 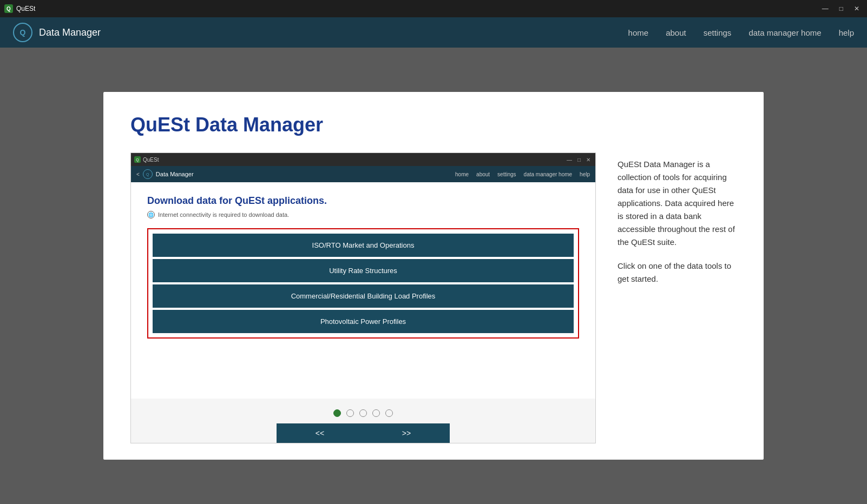 I want to click on inner-minimize: —, so click(x=569, y=160).